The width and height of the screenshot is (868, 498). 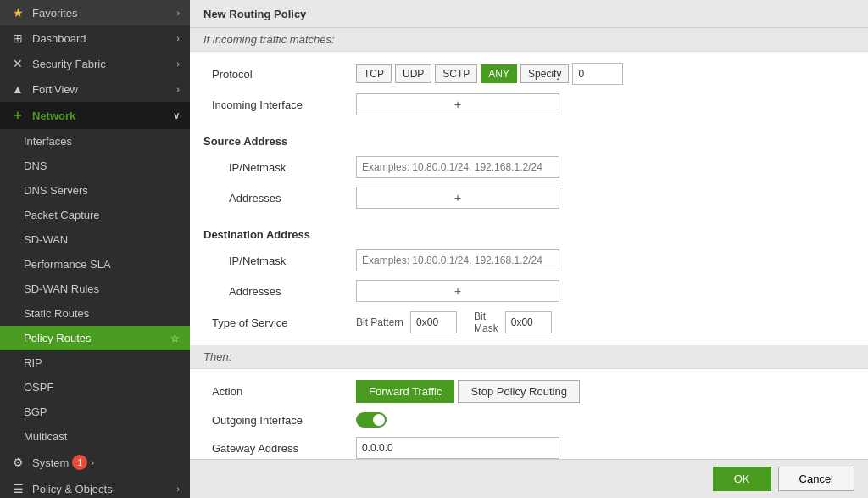 What do you see at coordinates (529, 478) in the screenshot?
I see `footer: OK Cancel` at bounding box center [529, 478].